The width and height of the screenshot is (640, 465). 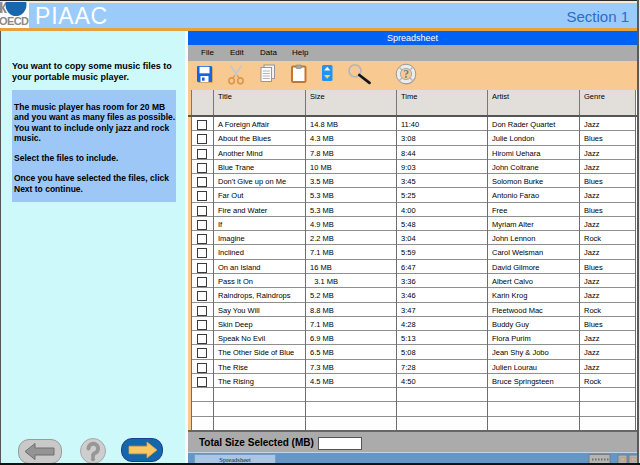 I want to click on svg-text: OECD, so click(x=14, y=21).